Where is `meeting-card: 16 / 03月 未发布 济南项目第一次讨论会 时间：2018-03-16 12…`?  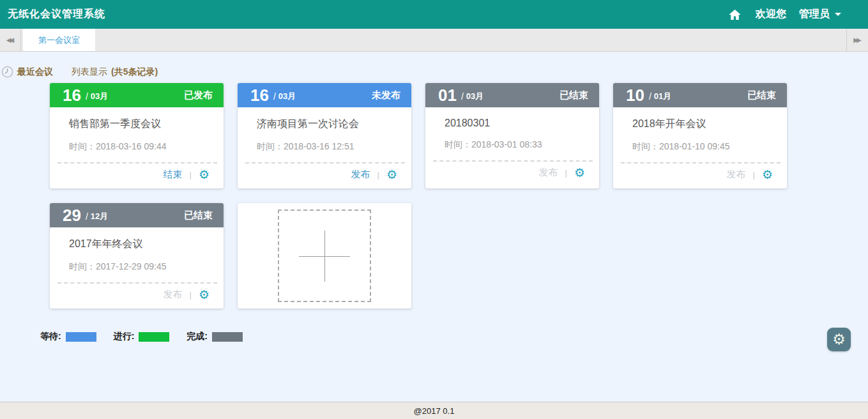 meeting-card: 16 / 03月 未发布 济南项目第一次讨论会 时间：2018-03-16 12… is located at coordinates (324, 135).